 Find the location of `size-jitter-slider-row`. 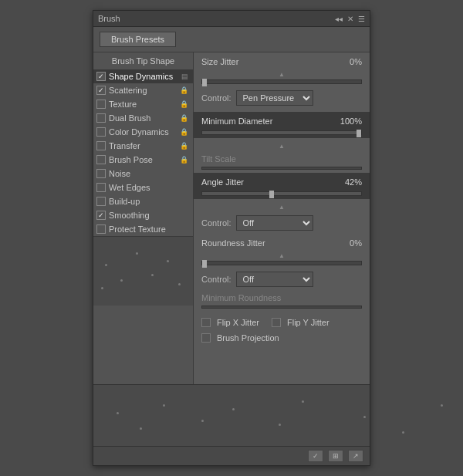

size-jitter-slider-row is located at coordinates (282, 83).